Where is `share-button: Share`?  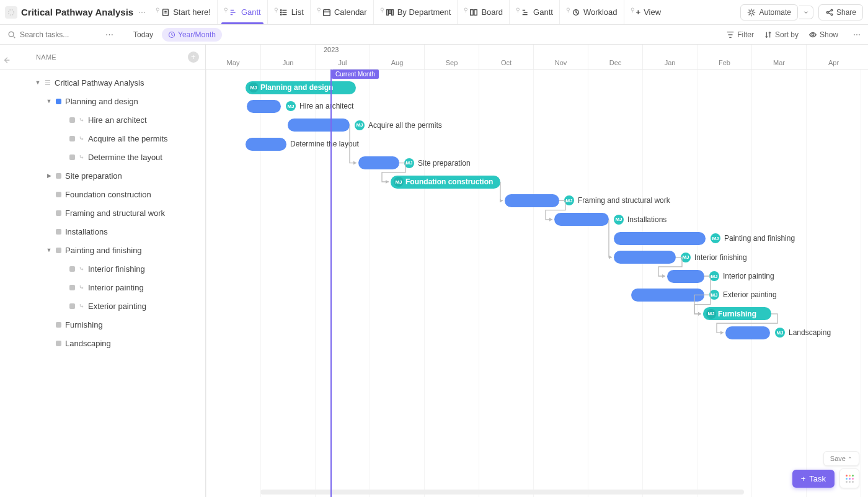 share-button: Share is located at coordinates (841, 12).